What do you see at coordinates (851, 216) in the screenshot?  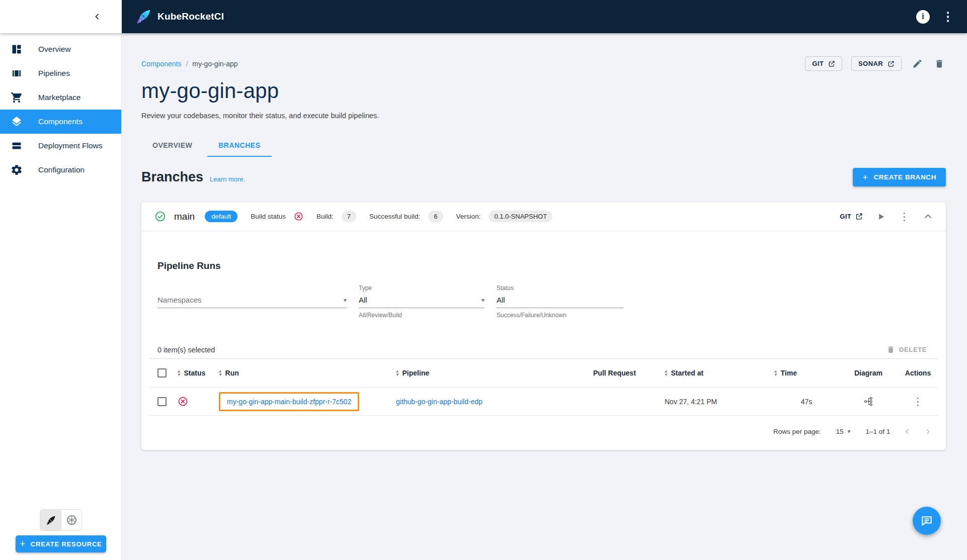 I see `branch-git-link: GIT` at bounding box center [851, 216].